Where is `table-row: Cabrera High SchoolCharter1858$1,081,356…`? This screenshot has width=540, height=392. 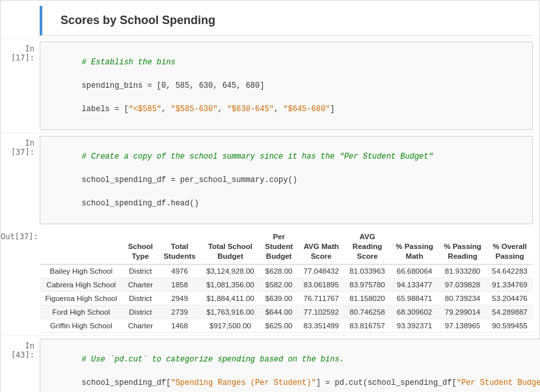 table-row: Cabrera High SchoolCharter1858$1,081,356… is located at coordinates (286, 285).